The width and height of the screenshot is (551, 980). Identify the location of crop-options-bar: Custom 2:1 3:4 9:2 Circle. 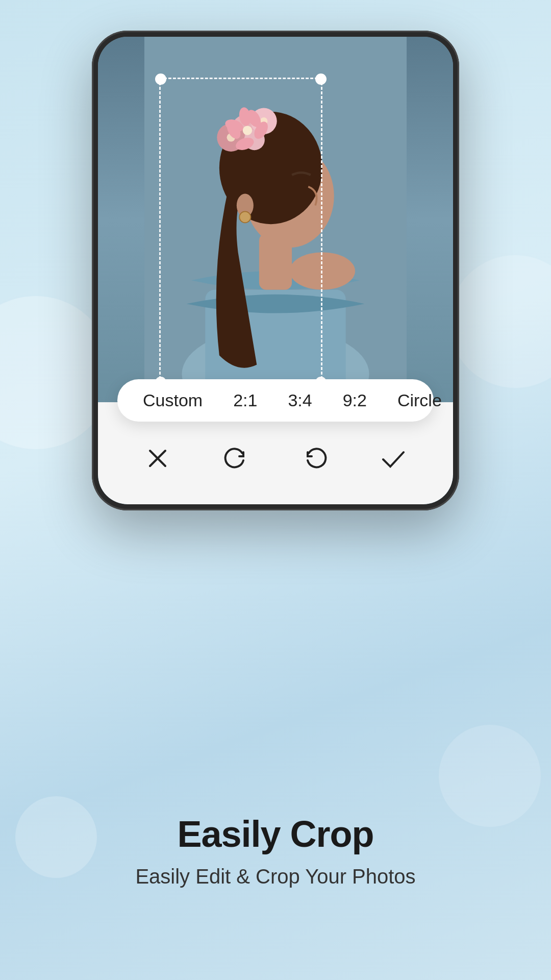
(276, 400).